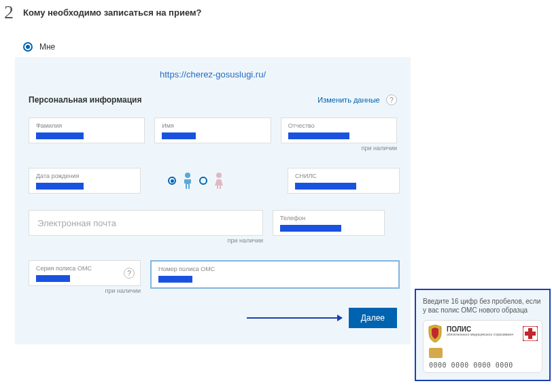 Image resolution: width=552 pixels, height=392 pixels. What do you see at coordinates (203, 181) in the screenshot?
I see `gender-female-radio` at bounding box center [203, 181].